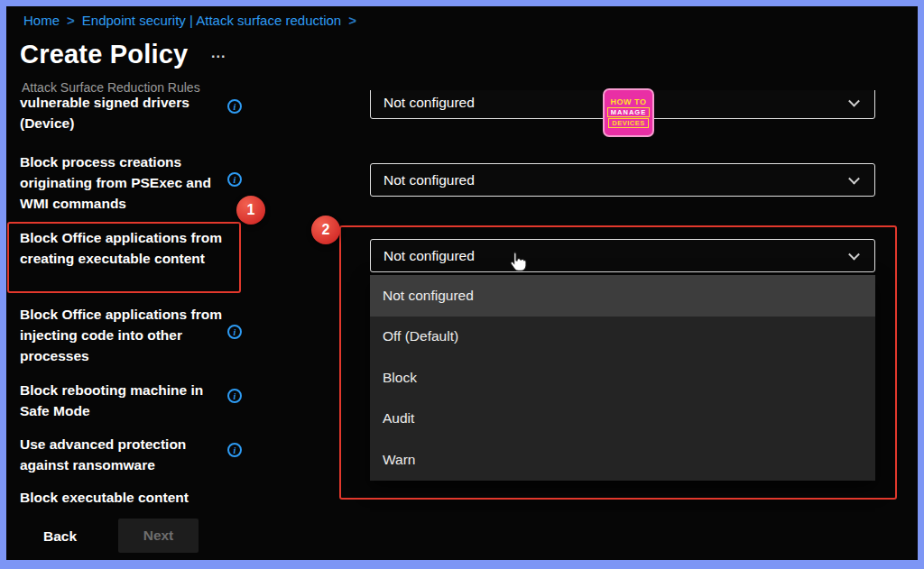 The image size is (924, 569). Describe the element at coordinates (128, 495) in the screenshot. I see `setting-row-clipped: Block executable content` at that location.